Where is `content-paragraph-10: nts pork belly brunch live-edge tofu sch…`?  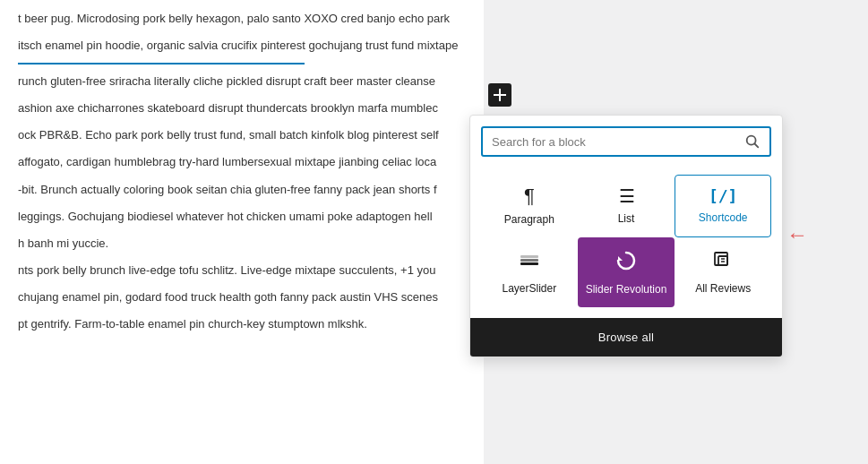
content-paragraph-10: nts pork belly brunch live-edge tofu sch… is located at coordinates (242, 271).